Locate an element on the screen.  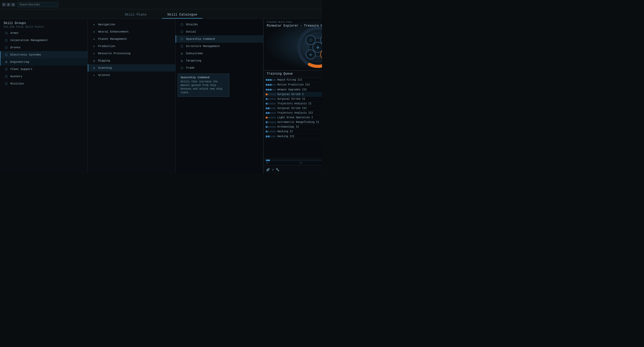
progress-area: 1e 2e 3e 4e is located at coordinates (293, 162).